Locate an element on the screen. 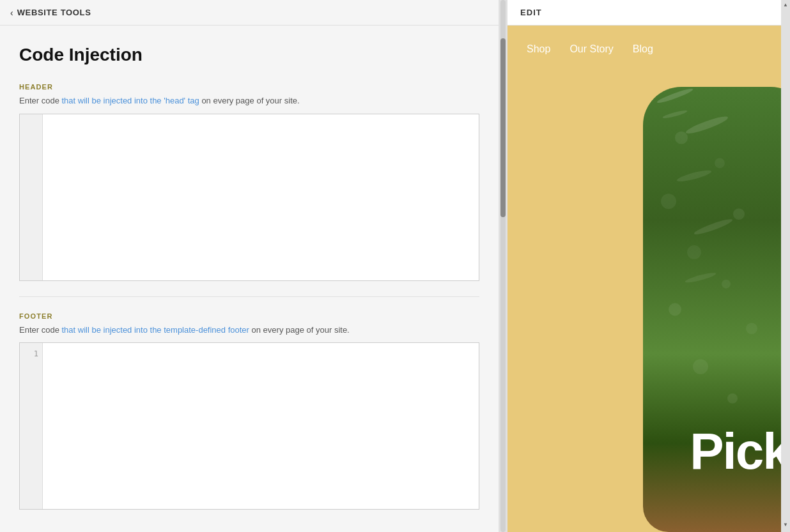  right-scroll-arrows: ▲ ▼ is located at coordinates (786, 266).